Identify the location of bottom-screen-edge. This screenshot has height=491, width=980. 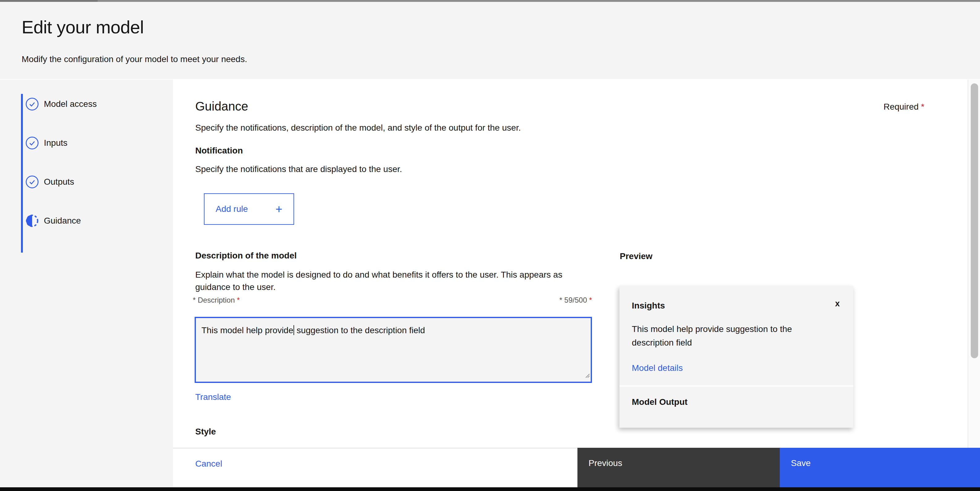
(490, 489).